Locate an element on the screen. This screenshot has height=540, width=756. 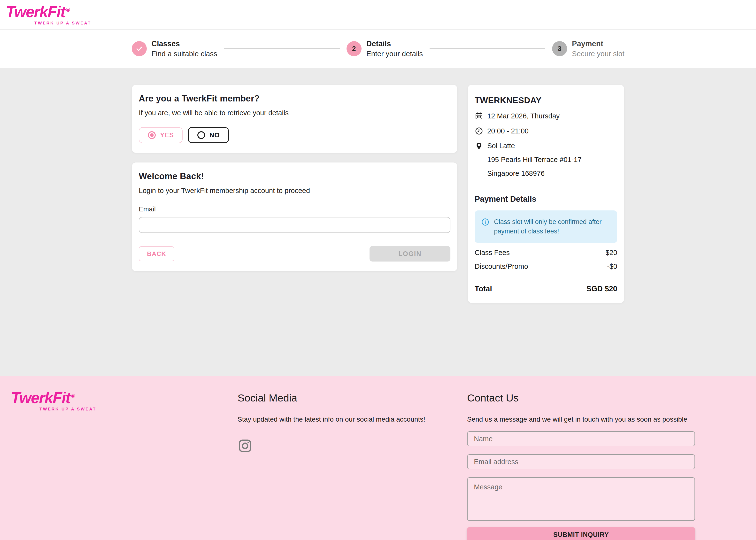
login-button: LOGIN is located at coordinates (410, 254).